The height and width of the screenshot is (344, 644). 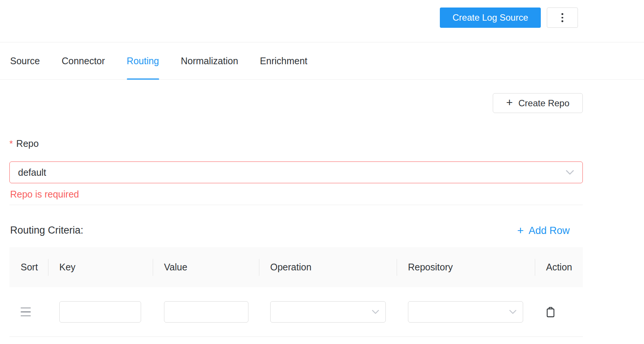 I want to click on tab-source: Source, so click(x=25, y=61).